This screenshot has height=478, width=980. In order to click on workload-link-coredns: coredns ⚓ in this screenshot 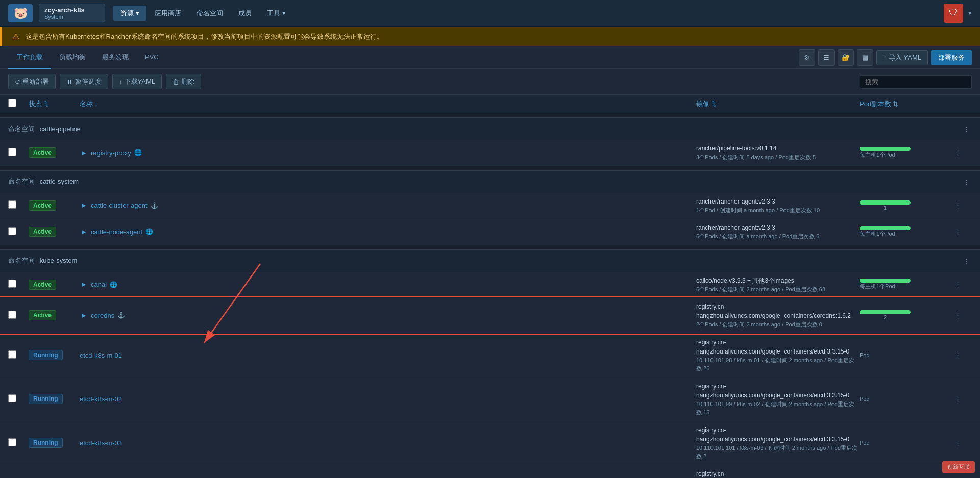, I will do `click(108, 315)`.